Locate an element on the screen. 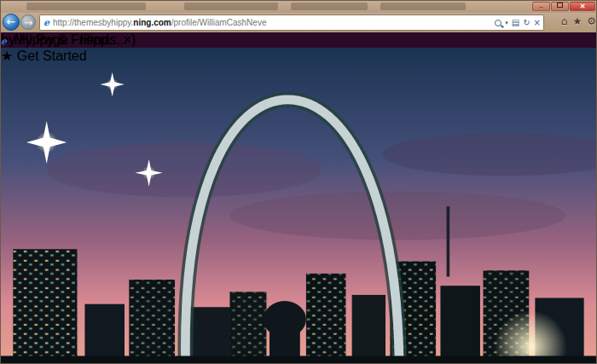 This screenshot has height=364, width=597. tab-my-page: e My Page - Hipp... × is located at coordinates (298, 40).